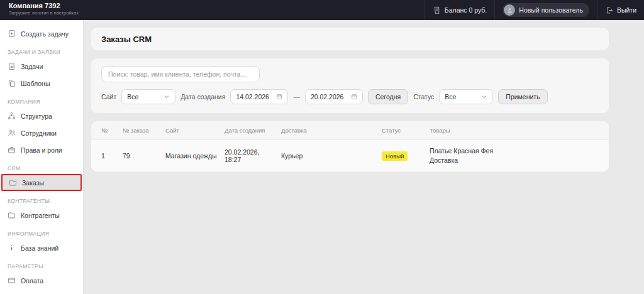 The height and width of the screenshot is (294, 644). I want to click on sidebar: Создать задачу ЗАДАЧИ И ЗАЯВКИ Задачи Ша…, so click(42, 157).